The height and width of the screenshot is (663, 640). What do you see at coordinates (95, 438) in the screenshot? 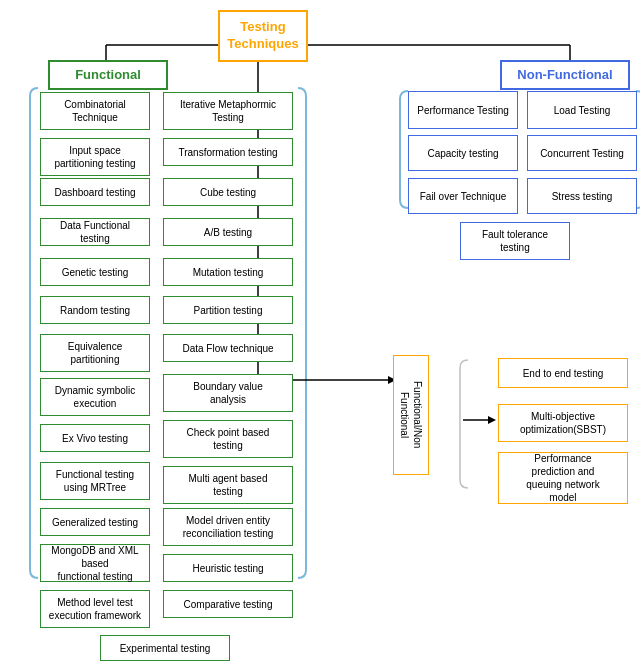
I see `func-left-8: Ex Vivo testing` at bounding box center [95, 438].